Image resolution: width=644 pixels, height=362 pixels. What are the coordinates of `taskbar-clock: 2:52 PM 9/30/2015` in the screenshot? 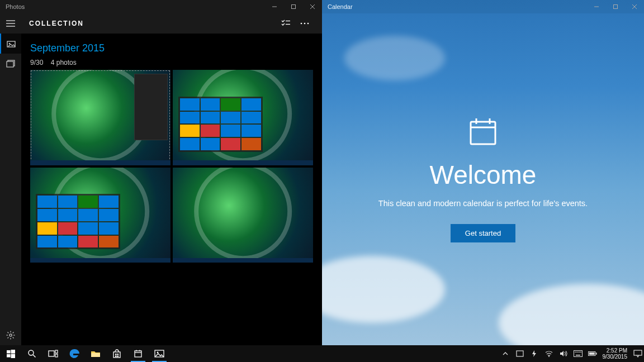 It's located at (616, 354).